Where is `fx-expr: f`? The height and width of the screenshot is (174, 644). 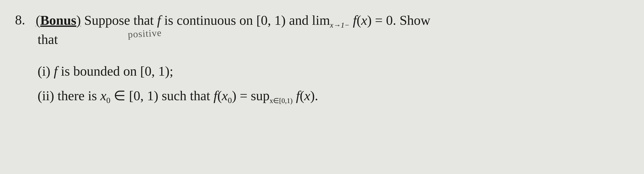
fx-expr: f is located at coordinates (355, 20).